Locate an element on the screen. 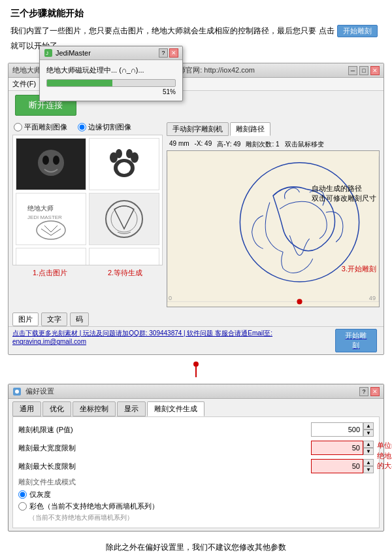  coords-row: 49 mm -X: 49 高-Y: 49 雕刻次数: 1 双击鼠标移变 is located at coordinates (273, 144).